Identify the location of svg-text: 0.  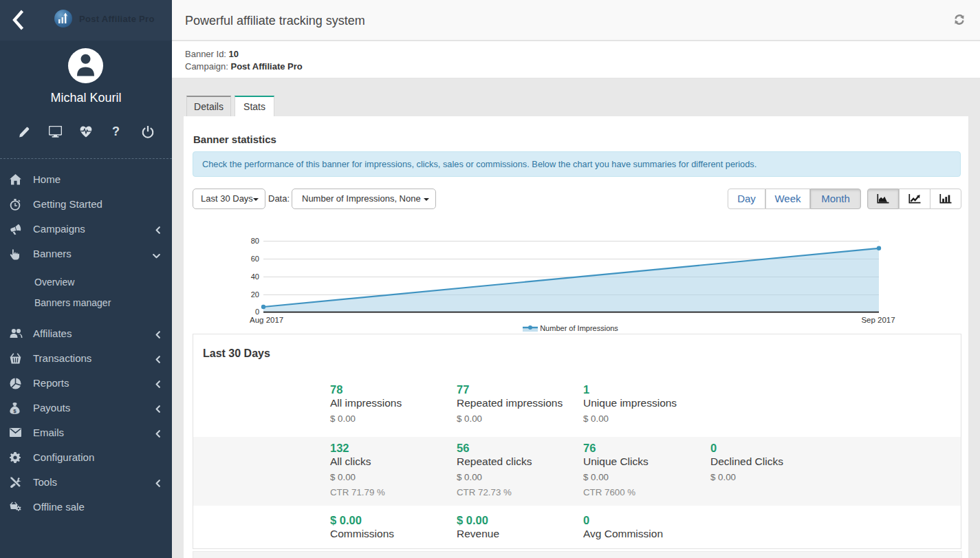
(257, 312).